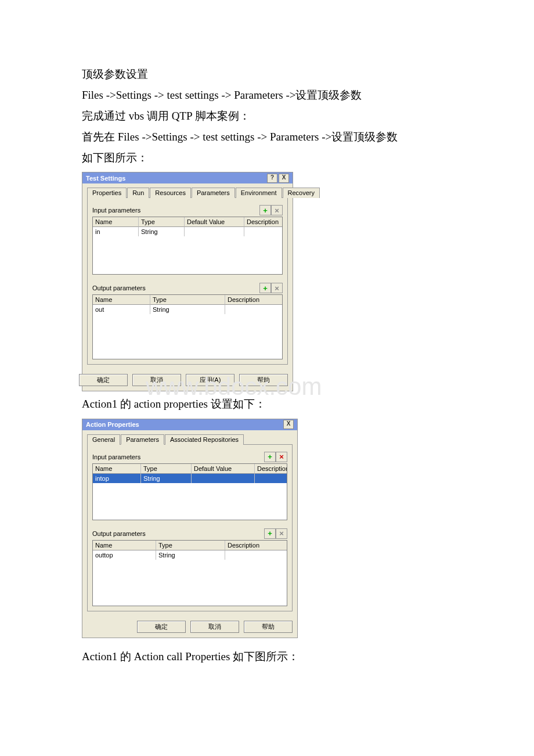 The width and height of the screenshot is (534, 756). I want to click on dialog-buttons: 确定 取消 帮助, so click(190, 627).